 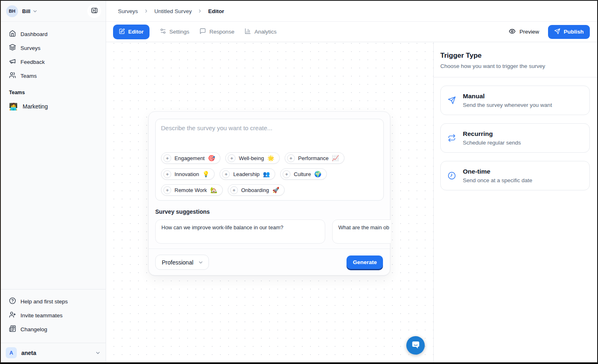 What do you see at coordinates (94, 11) in the screenshot?
I see `sidebar-collapse-button` at bounding box center [94, 11].